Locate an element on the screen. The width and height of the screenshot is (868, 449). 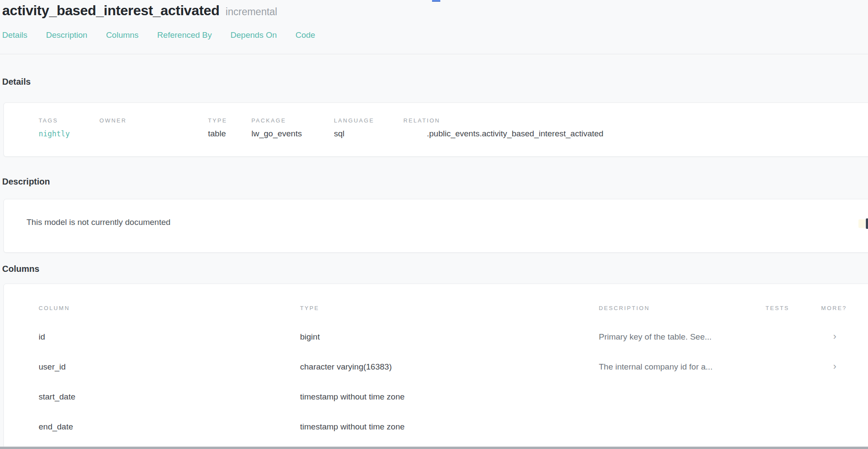
page-header: activity_based_interest_activated increm… is located at coordinates (434, 10).